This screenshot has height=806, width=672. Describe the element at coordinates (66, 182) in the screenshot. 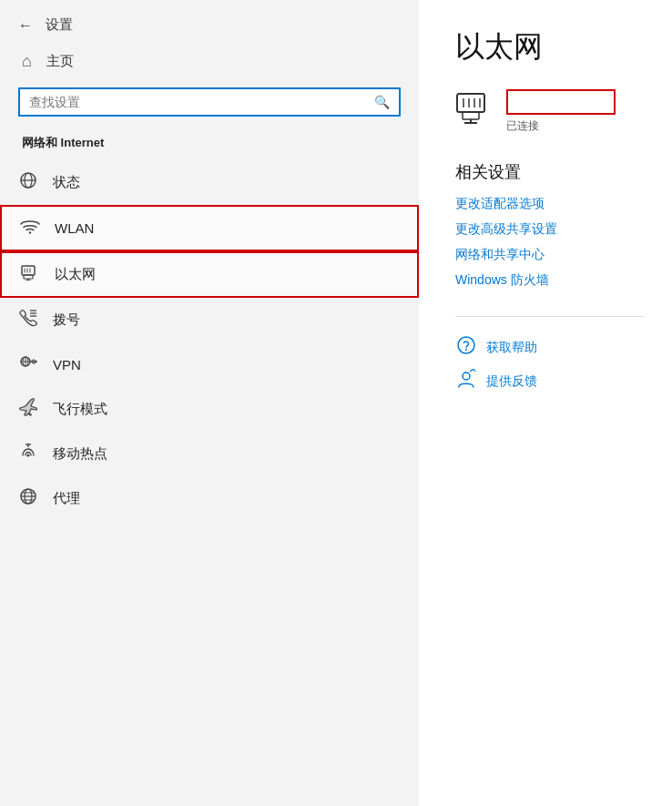

I see `nav-label-status: 状态` at that location.